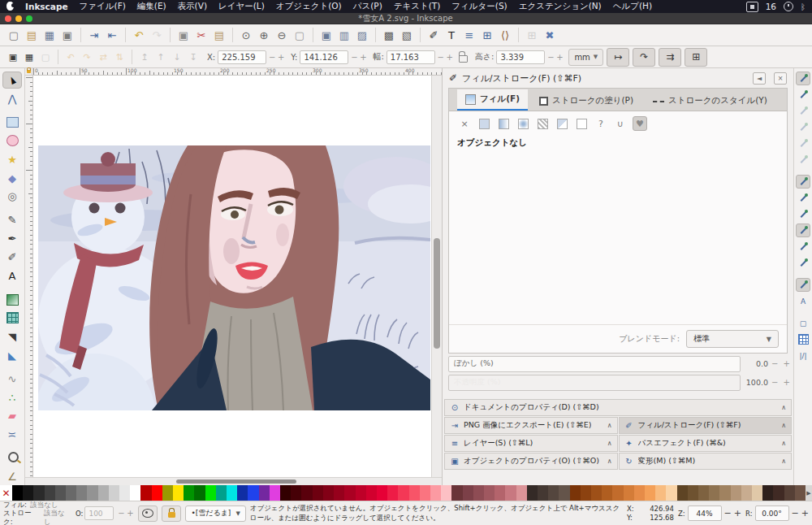  I want to click on horizontal-scrollbar-thumb, so click(236, 481).